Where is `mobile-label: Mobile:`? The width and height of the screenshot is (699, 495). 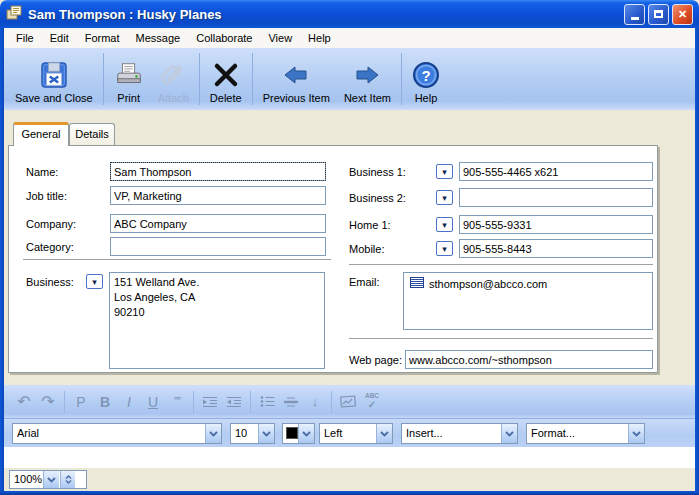 mobile-label: Mobile: is located at coordinates (366, 249).